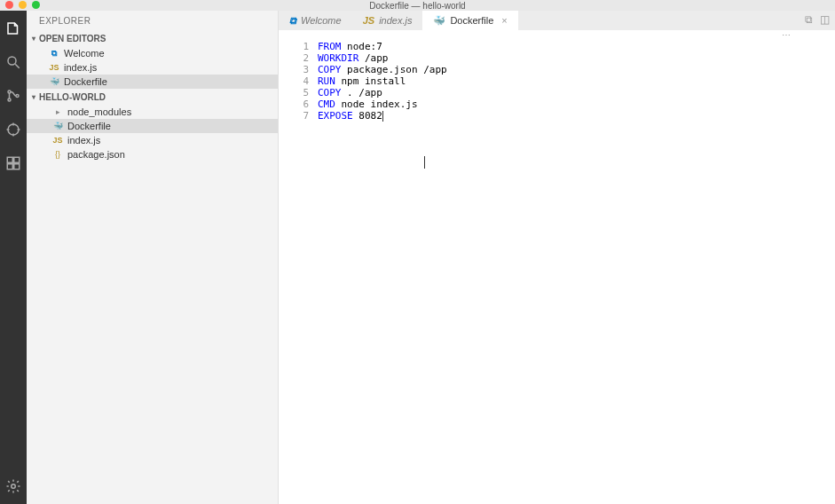 Image resolution: width=835 pixels, height=504 pixels. Describe the element at coordinates (809, 20) in the screenshot. I see `diff-icon: ⧉` at that location.